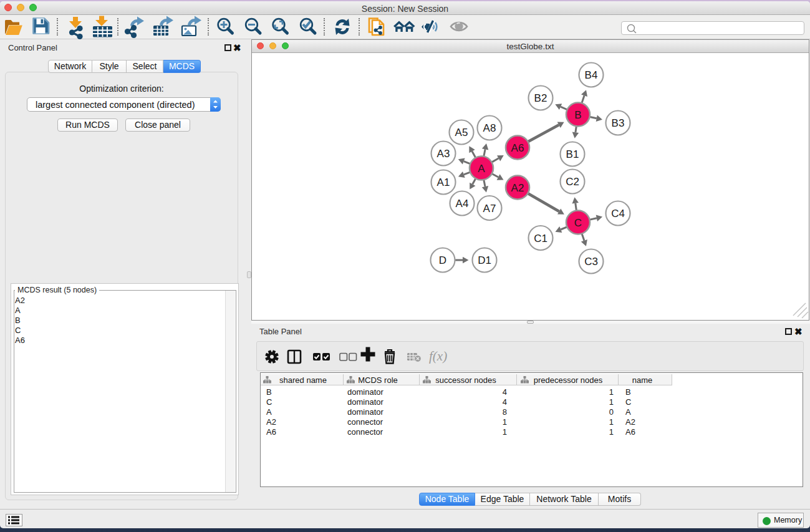  Describe the element at coordinates (518, 148) in the screenshot. I see `svg-text: A6` at that location.